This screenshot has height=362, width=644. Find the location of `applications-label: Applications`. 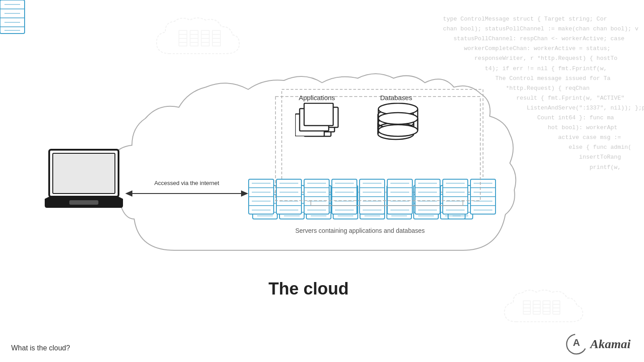

applications-label: Applications is located at coordinates (317, 97).